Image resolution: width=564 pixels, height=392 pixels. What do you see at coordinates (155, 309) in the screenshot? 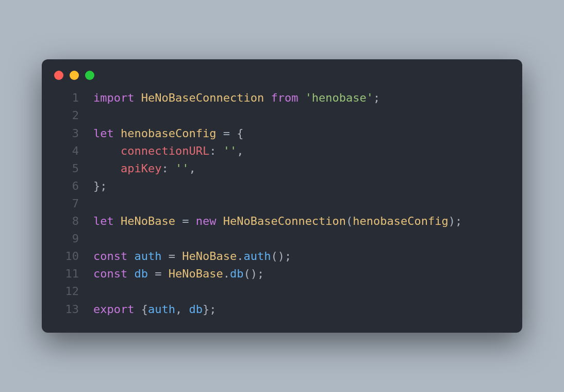
I see `line-content: export {auth, db};` at bounding box center [155, 309].